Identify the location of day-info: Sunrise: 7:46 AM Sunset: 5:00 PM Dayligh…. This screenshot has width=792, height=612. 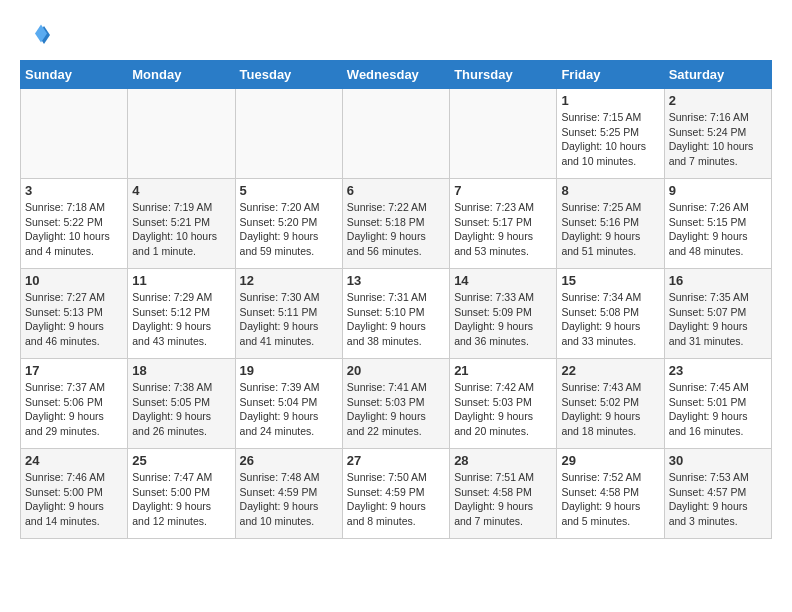
(74, 500).